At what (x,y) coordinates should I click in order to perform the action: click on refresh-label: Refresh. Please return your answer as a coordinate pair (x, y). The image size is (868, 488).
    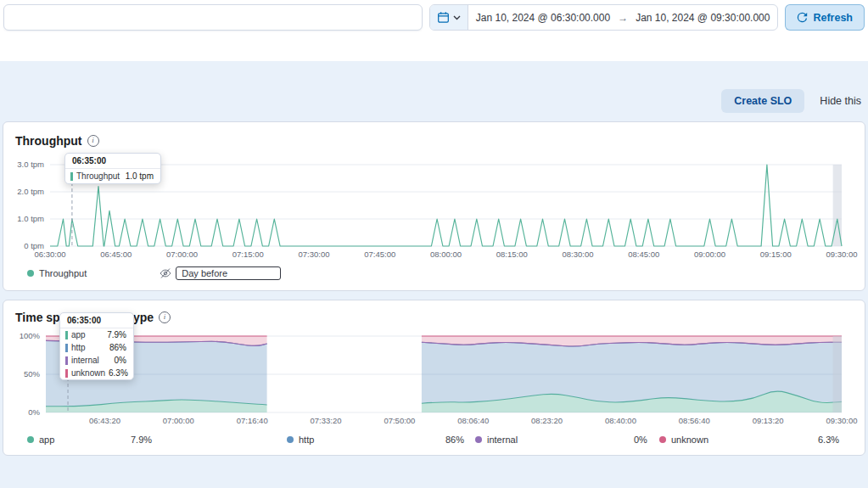
    Looking at the image, I should click on (833, 18).